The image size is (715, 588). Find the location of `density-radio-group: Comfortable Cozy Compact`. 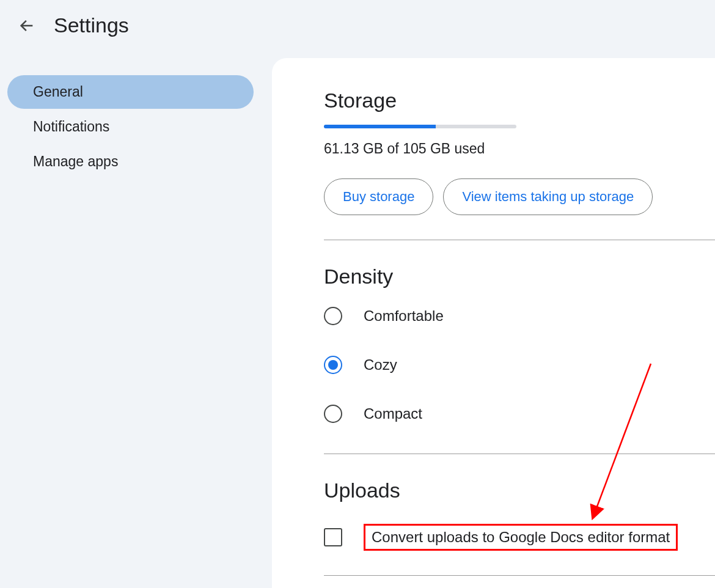

density-radio-group: Comfortable Cozy Compact is located at coordinates (519, 365).